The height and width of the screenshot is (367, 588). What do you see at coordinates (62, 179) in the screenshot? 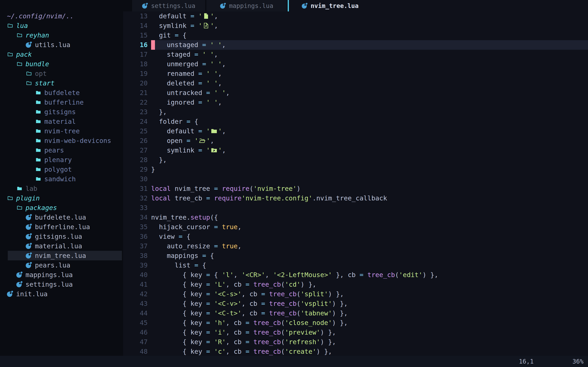
I see `tree-item-sandwich: sandwich` at bounding box center [62, 179].